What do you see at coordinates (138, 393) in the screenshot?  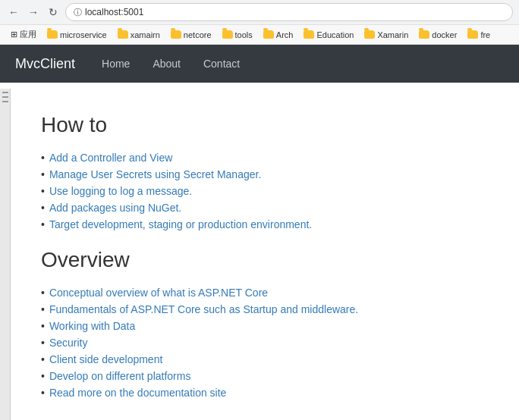 I see `overview-link-6: Read more on the documentation site` at bounding box center [138, 393].